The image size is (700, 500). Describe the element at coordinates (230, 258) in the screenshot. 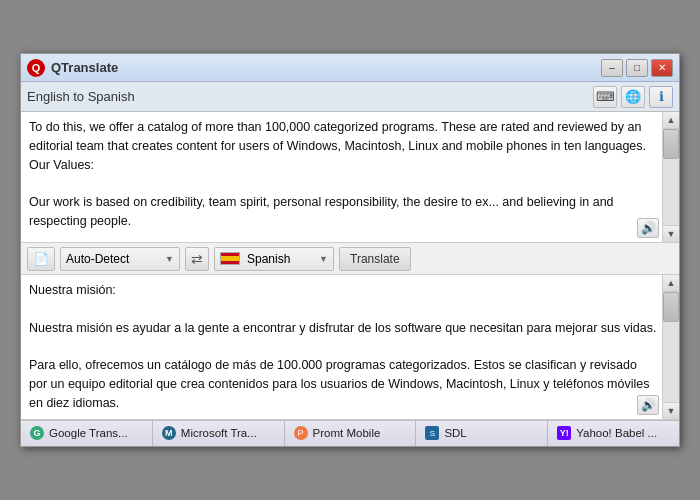

I see `spanish-flag-icon` at that location.